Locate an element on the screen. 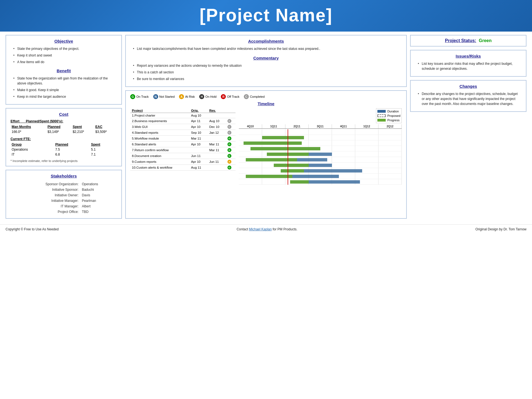 This screenshot has width=532, height=399. stakeholders-panel: Stakeholders Sponsor Organization:Operat… is located at coordinates (64, 194).